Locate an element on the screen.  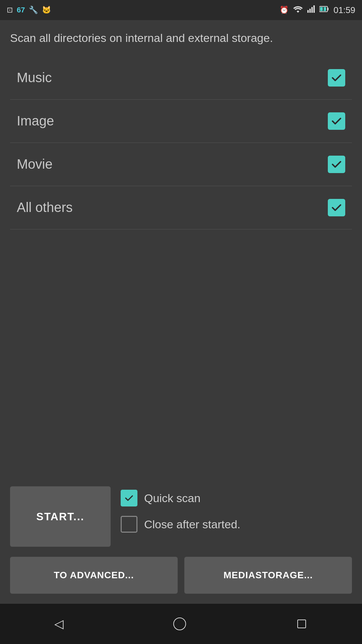
movie-checkbox is located at coordinates (337, 164).